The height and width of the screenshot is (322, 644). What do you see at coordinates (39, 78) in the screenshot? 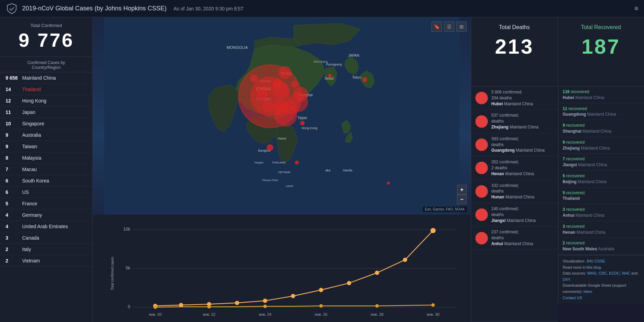
I see `country-name: Mainland China` at bounding box center [39, 78].